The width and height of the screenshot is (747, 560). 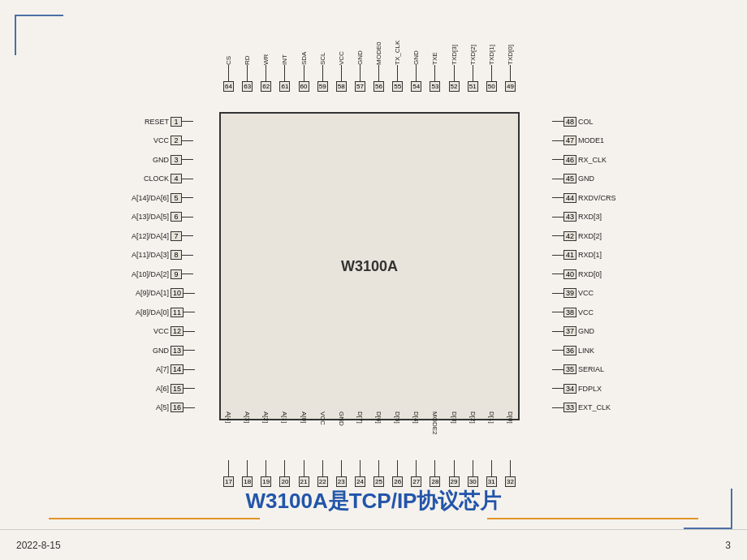 I want to click on pin-number: 5, so click(x=176, y=198).